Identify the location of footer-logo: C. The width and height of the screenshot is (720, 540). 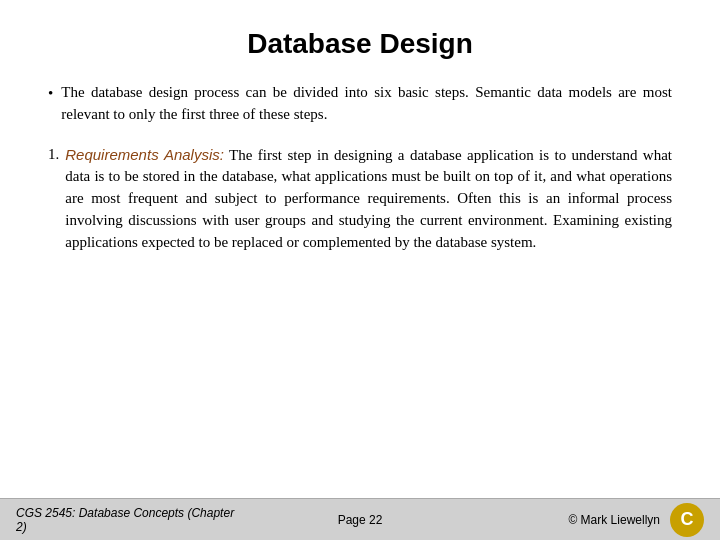
(687, 520).